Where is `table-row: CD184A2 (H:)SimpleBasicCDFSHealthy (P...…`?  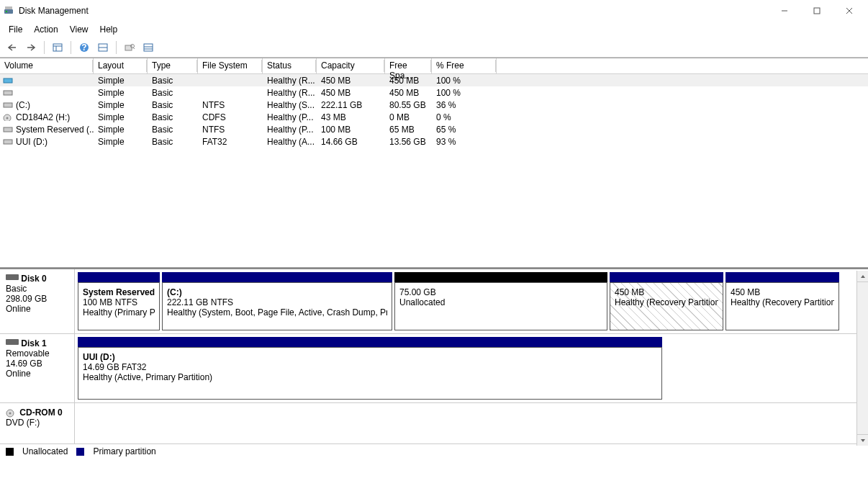 table-row: CD184A2 (H:)SimpleBasicCDFSHealthy (P...… is located at coordinates (434, 117).